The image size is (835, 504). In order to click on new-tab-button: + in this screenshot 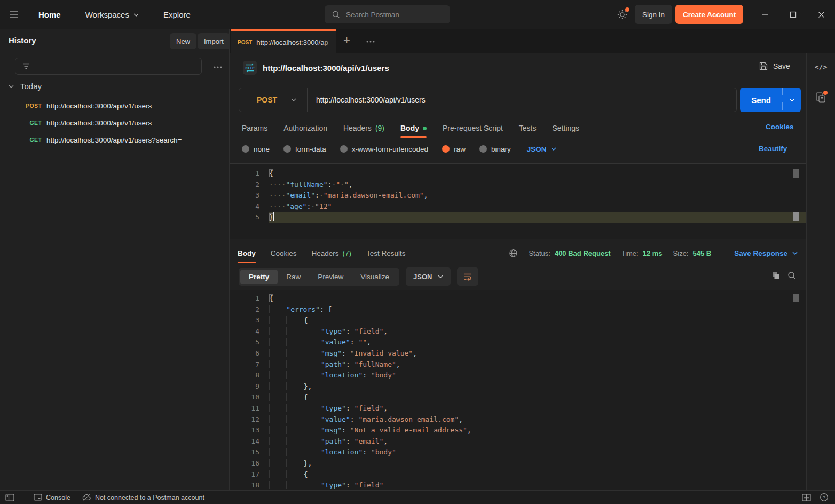, I will do `click(347, 41)`.